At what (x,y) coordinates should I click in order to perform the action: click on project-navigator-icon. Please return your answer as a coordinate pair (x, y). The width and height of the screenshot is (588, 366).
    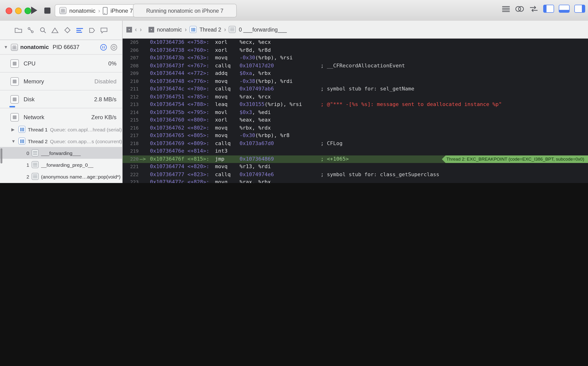
    Looking at the image, I should click on (18, 30).